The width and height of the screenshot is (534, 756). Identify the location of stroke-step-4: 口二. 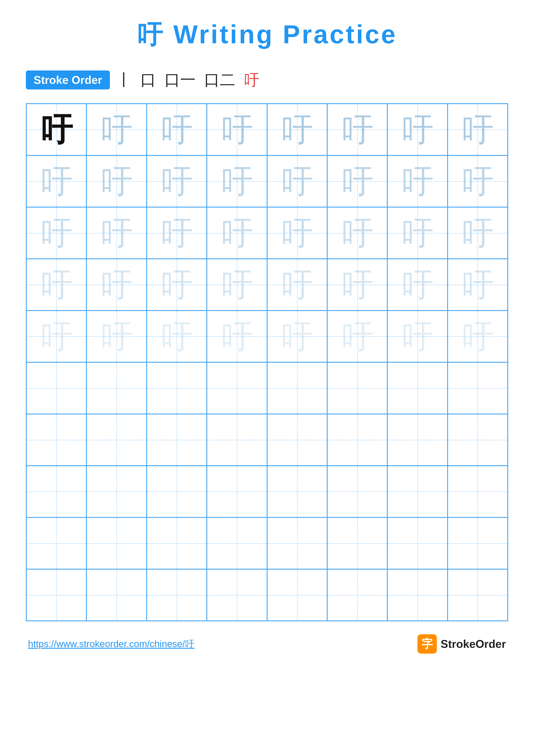
(220, 80).